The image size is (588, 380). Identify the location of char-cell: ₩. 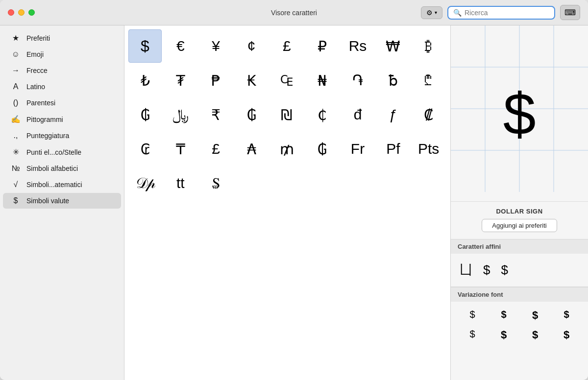
(393, 46).